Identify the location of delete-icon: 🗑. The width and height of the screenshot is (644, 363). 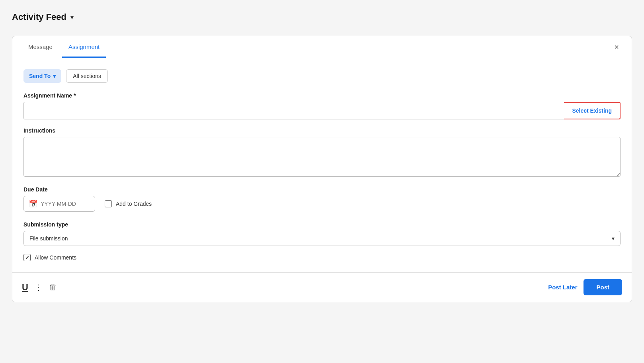
(53, 287).